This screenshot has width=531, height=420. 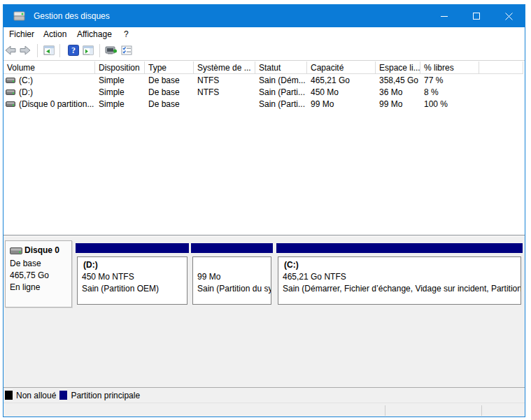 I want to click on disk-icon, so click(x=16, y=251).